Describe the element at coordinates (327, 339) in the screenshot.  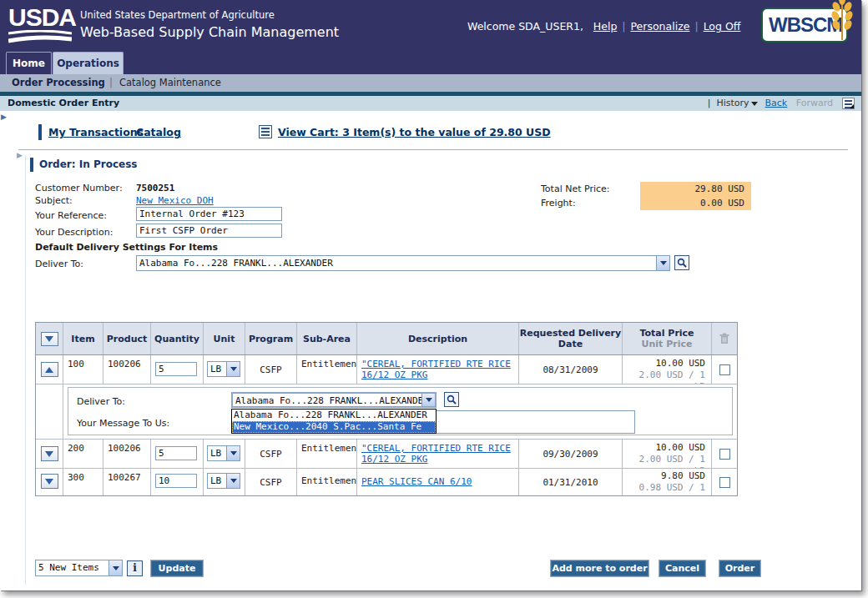
I see `col-sub-area: Sub-Area` at that location.